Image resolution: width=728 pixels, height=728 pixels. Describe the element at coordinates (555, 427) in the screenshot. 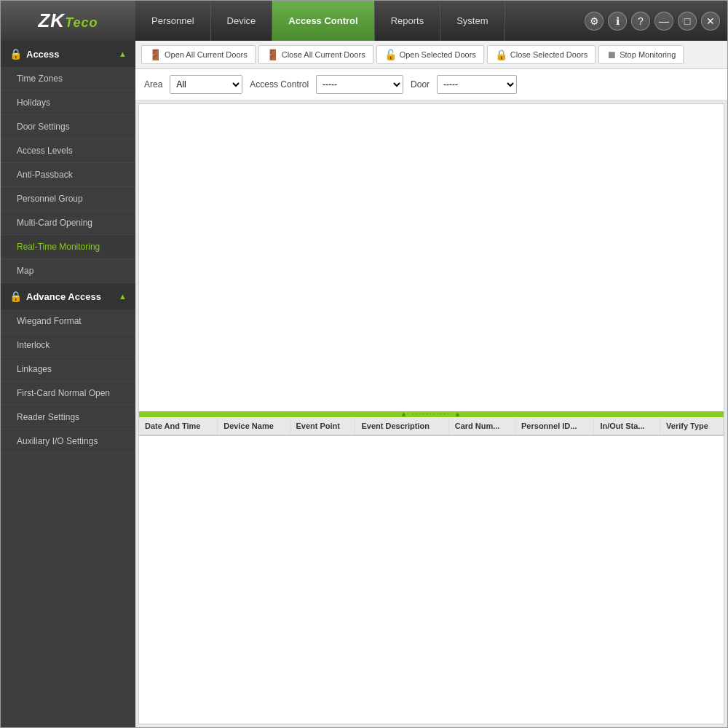

I see `col-personnel-id: Personnel ID...` at that location.